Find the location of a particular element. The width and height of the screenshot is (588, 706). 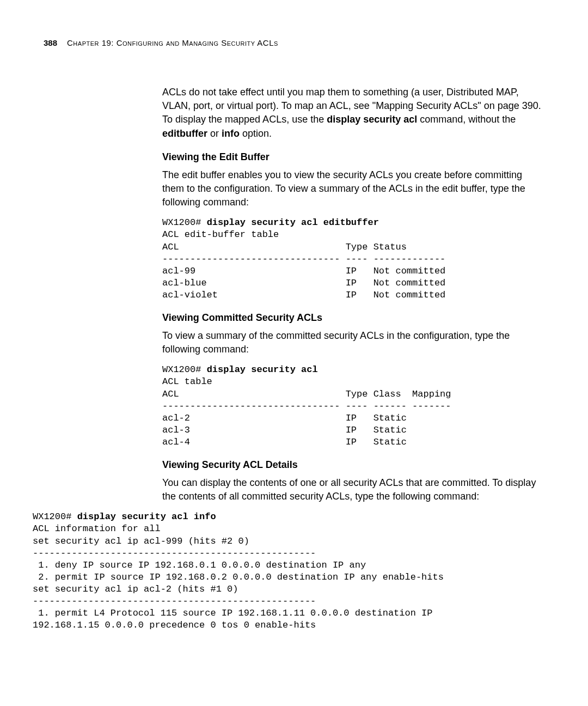

cli-command: display security acl is located at coordinates (262, 369).